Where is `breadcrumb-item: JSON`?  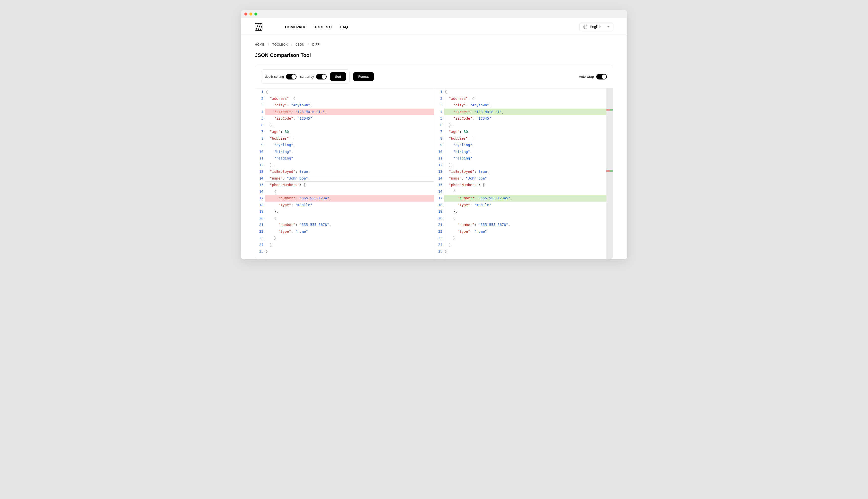 breadcrumb-item: JSON is located at coordinates (300, 45).